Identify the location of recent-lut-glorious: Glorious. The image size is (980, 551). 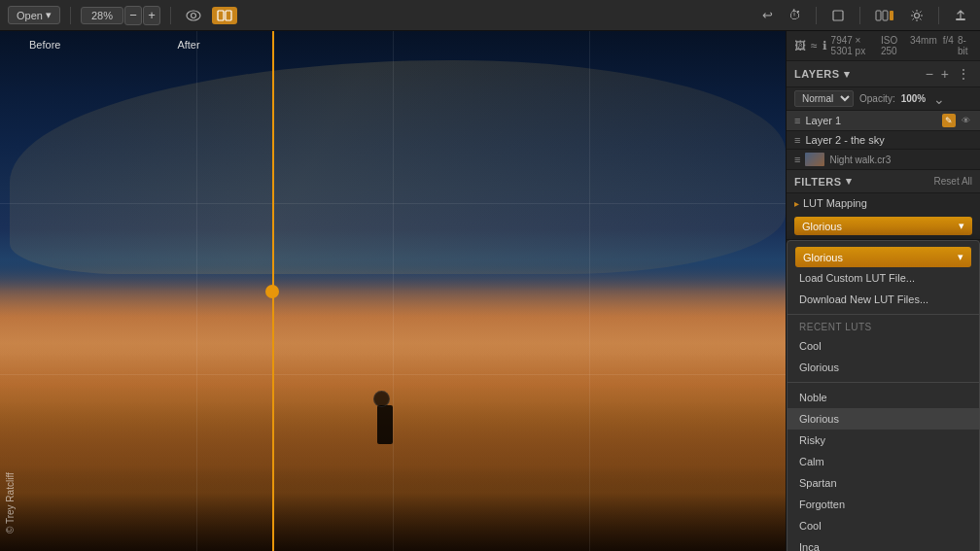
(883, 367).